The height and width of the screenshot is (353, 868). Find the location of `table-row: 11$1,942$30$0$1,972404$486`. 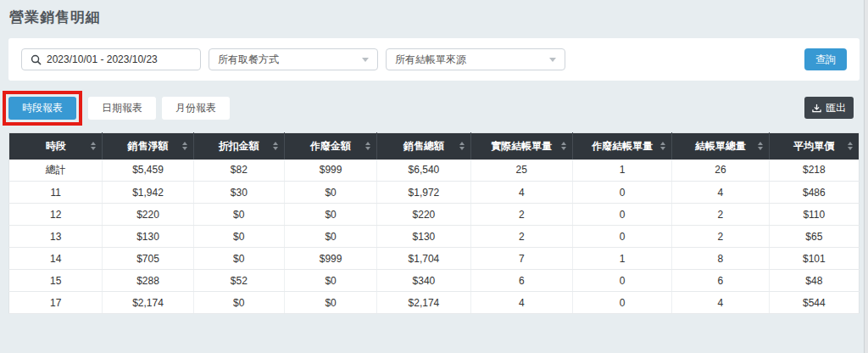

table-row: 11$1,942$30$0$1,972404$486 is located at coordinates (434, 193).